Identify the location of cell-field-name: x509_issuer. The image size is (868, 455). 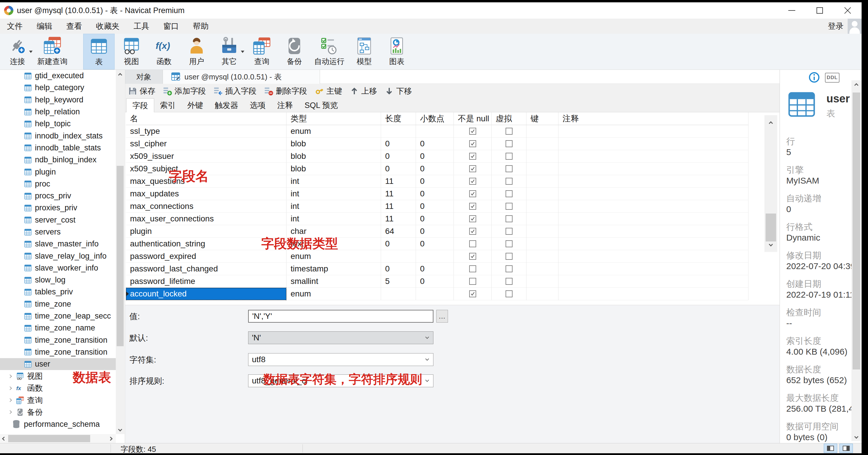
(206, 156).